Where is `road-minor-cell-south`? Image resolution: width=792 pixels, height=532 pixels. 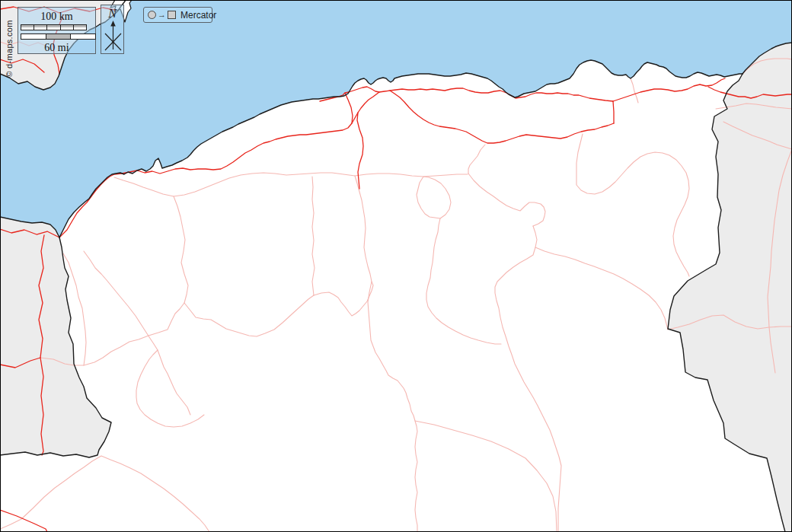 road-minor-cell-south is located at coordinates (529, 379).